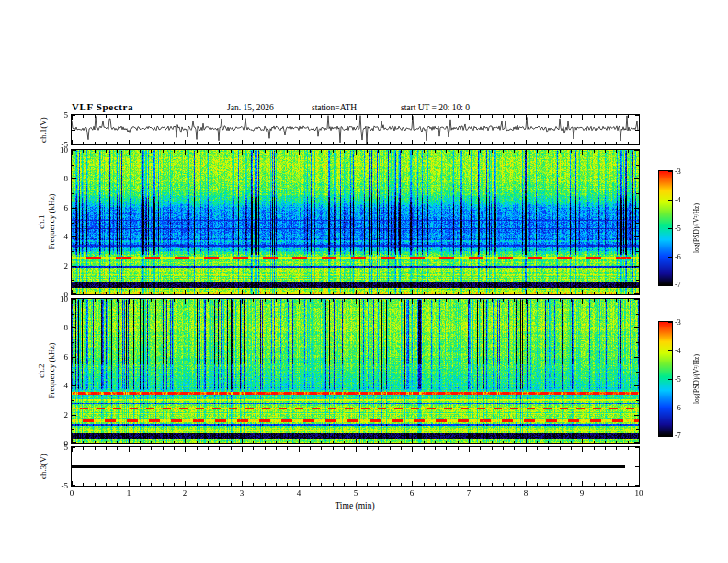 The image size is (728, 563). Describe the element at coordinates (583, 493) in the screenshot. I see `x-tick-label: 9` at that location.